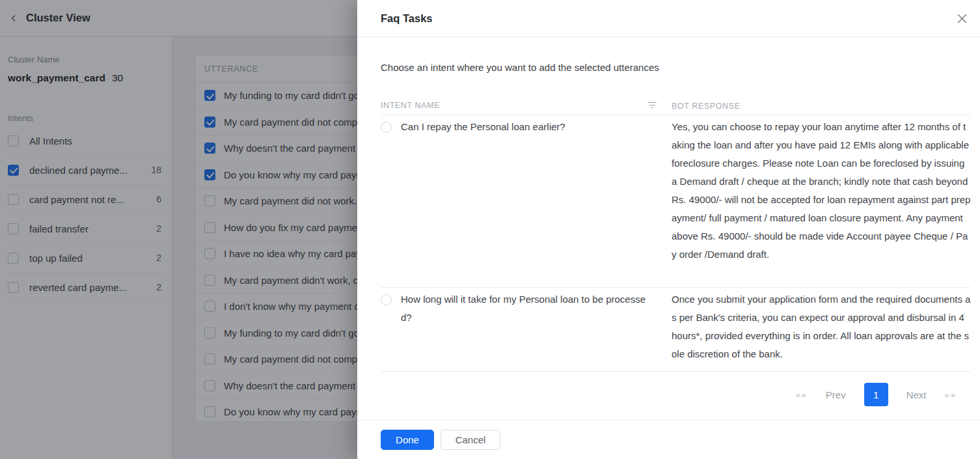 The image size is (980, 459). What do you see at coordinates (675, 105) in the screenshot?
I see `table-header-row: INTENT NAME BOT RESPONSE` at bounding box center [675, 105].